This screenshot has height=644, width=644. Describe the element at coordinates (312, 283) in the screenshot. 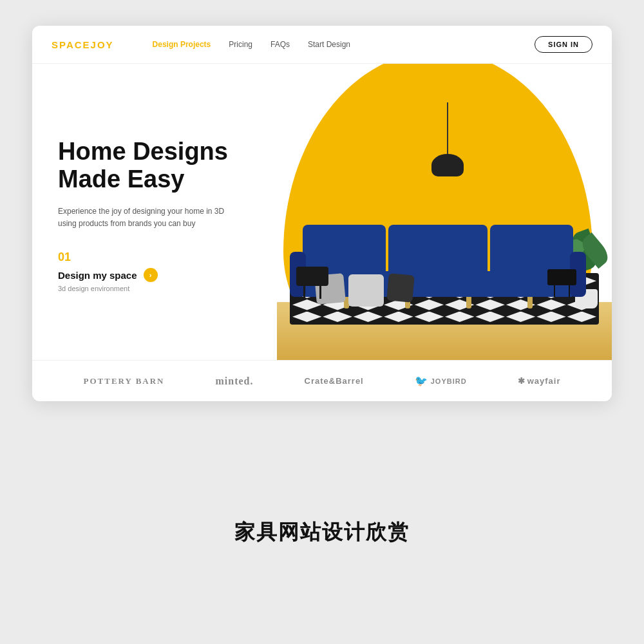

I see `coffee-table` at that location.